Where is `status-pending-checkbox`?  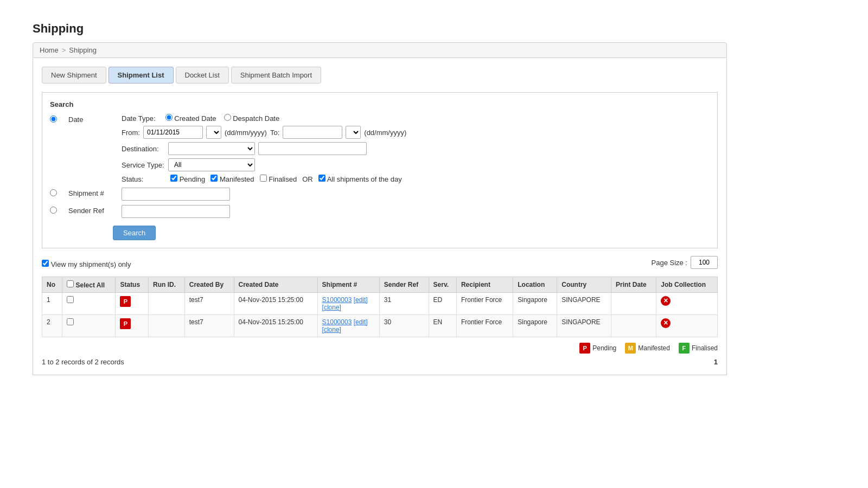 status-pending-checkbox is located at coordinates (174, 178).